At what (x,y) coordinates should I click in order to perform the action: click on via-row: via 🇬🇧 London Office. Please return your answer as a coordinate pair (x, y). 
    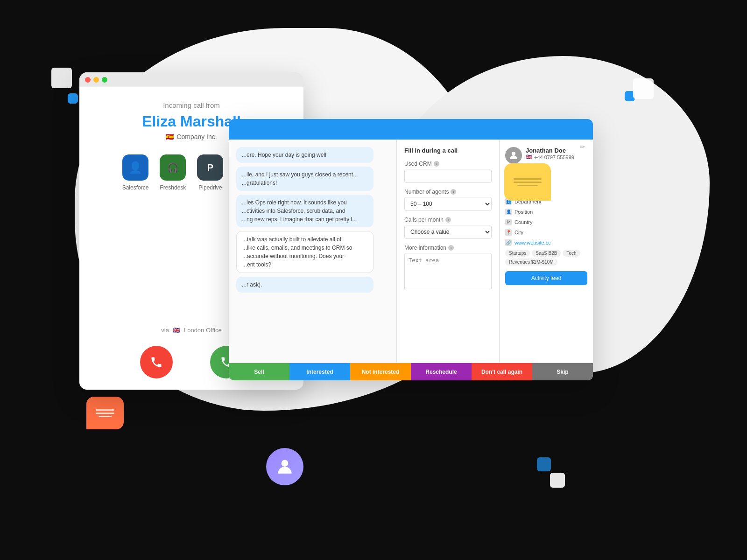
    Looking at the image, I should click on (191, 330).